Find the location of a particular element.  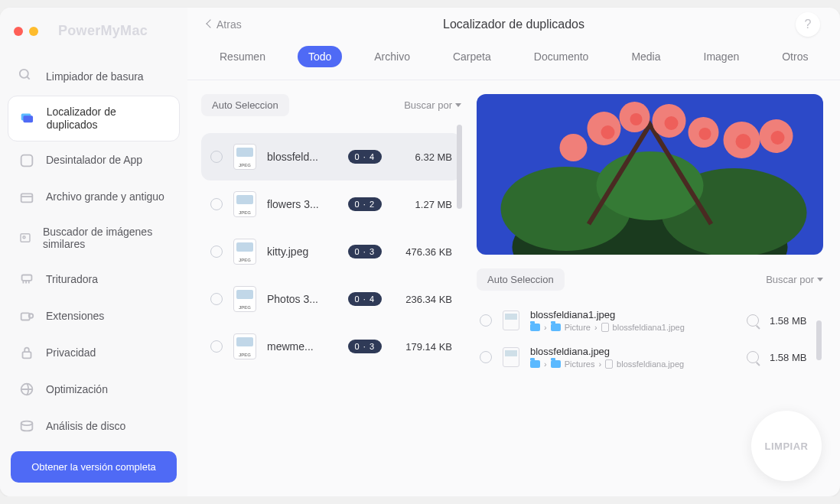

tab-todo: Todo is located at coordinates (320, 57).